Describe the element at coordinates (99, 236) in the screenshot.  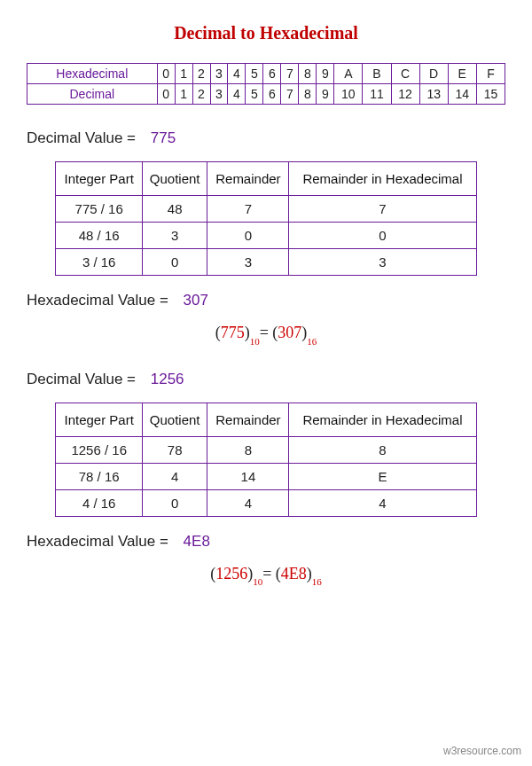
I see `cell: 48 / 16` at that location.